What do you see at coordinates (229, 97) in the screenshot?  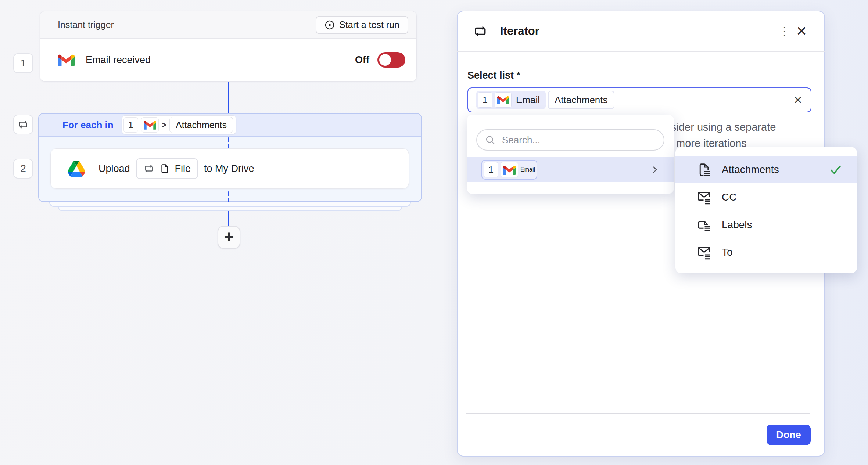 I see `connector-line-top` at bounding box center [229, 97].